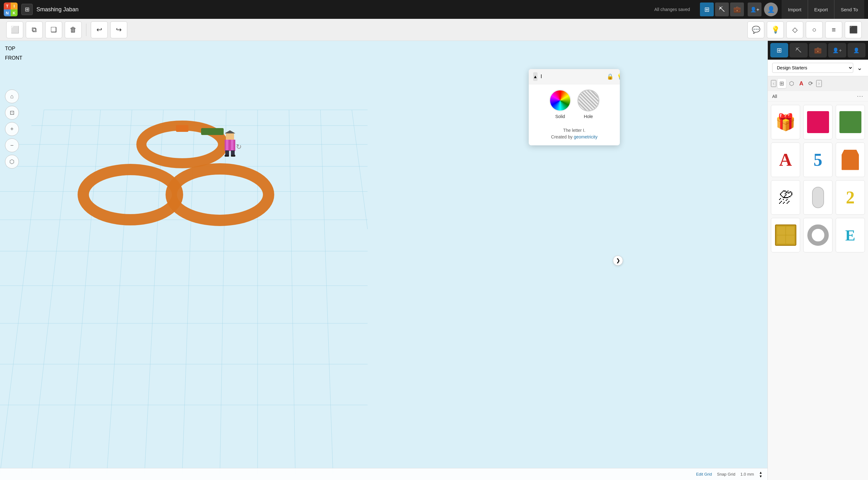  I want to click on shape-teal-letter: E, so click(850, 235).